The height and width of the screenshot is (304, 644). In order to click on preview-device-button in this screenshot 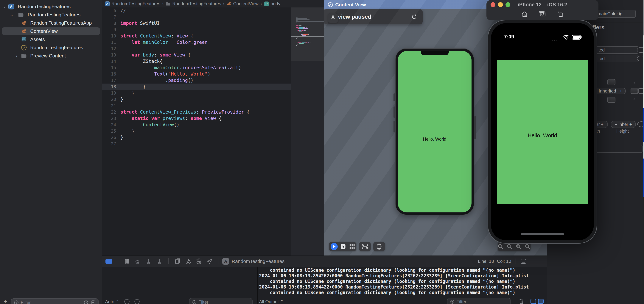, I will do `click(379, 247)`.